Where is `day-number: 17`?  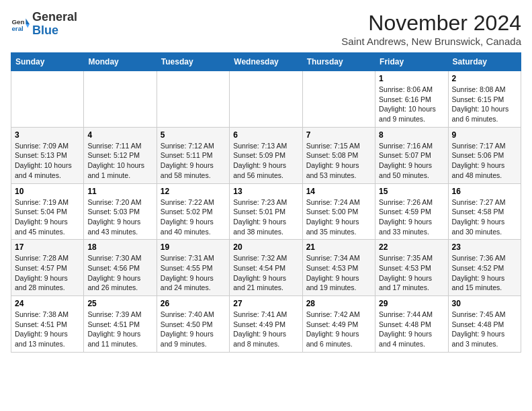
day-number: 17 is located at coordinates (47, 247).